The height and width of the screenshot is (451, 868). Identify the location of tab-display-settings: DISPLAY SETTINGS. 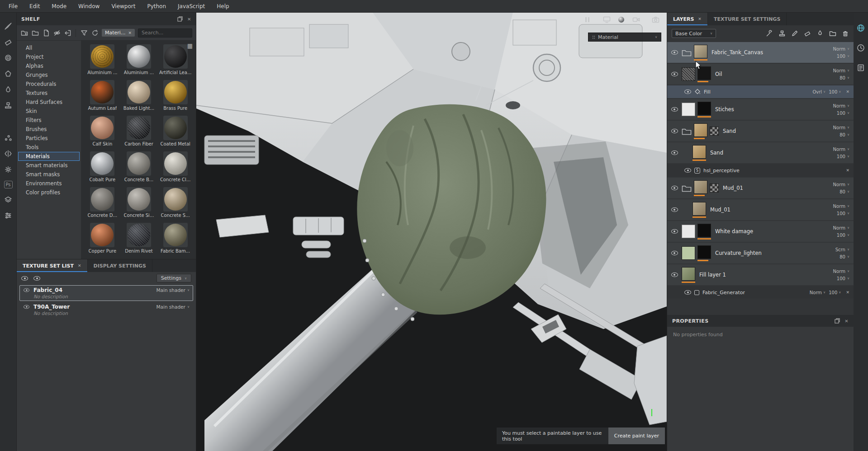
(120, 266).